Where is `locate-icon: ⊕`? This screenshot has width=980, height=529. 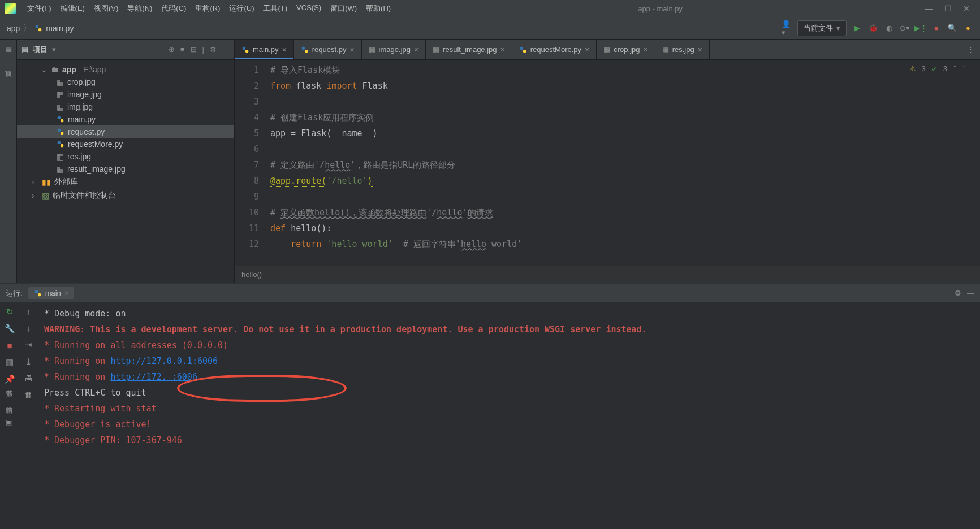
locate-icon: ⊕ is located at coordinates (172, 50).